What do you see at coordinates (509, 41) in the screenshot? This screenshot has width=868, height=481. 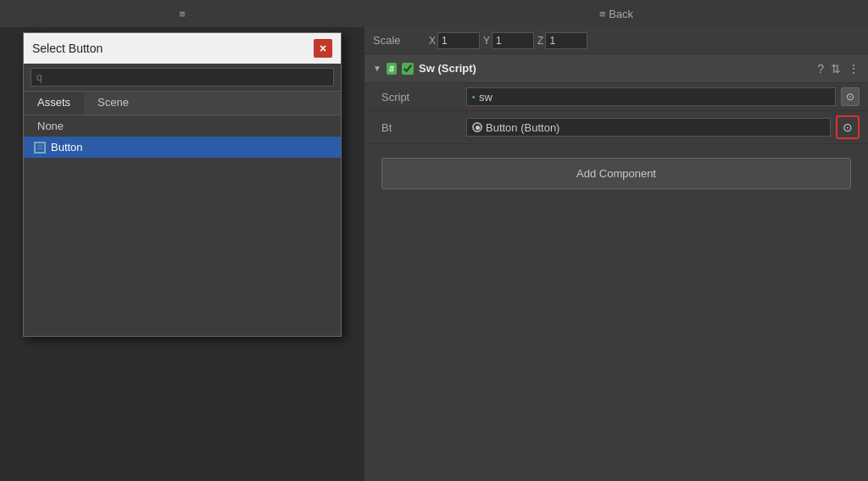 I see `y-field: Y` at bounding box center [509, 41].